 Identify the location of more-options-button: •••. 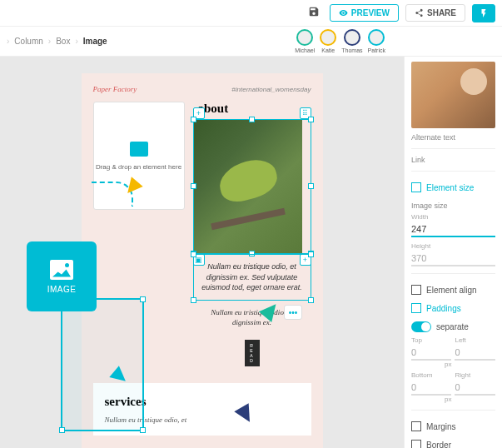
(293, 312).